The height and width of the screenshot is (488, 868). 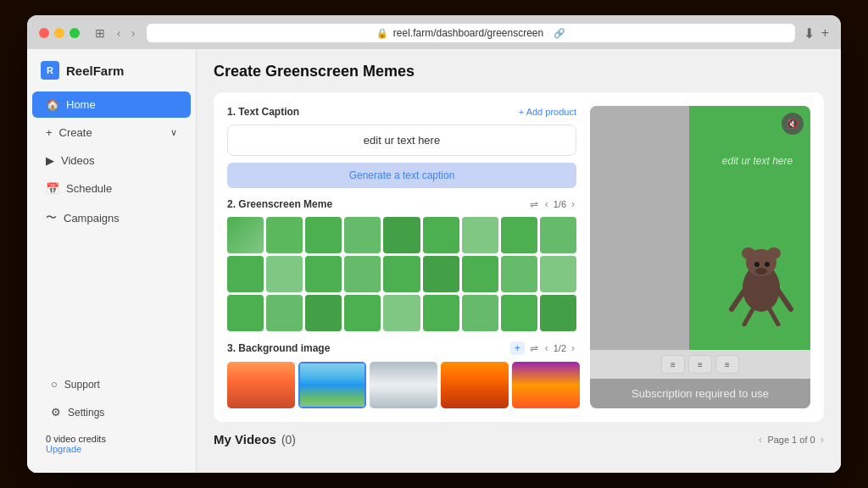 What do you see at coordinates (700, 364) in the screenshot?
I see `align-center-button: ≡` at bounding box center [700, 364].